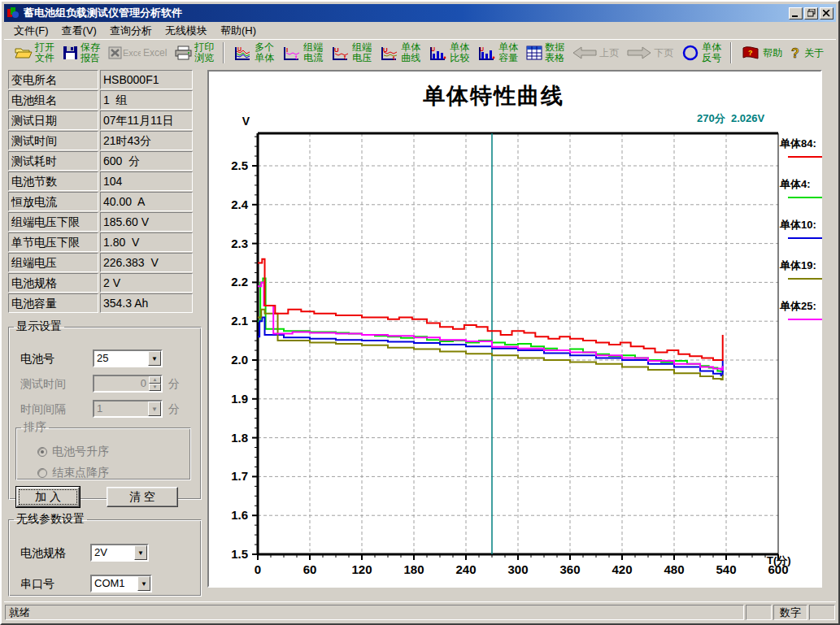 This screenshot has height=625, width=840. What do you see at coordinates (313, 53) in the screenshot?
I see `pack-current-label: 组端 电流` at bounding box center [313, 53].